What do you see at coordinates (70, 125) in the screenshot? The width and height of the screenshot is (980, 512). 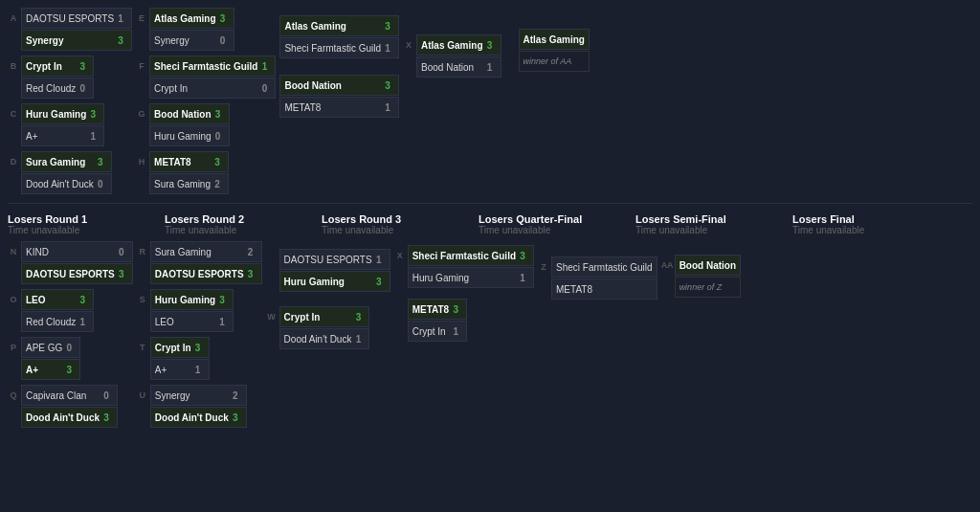 I see `match-c: C Huru Gaming 3 A+ 1` at bounding box center [70, 125].